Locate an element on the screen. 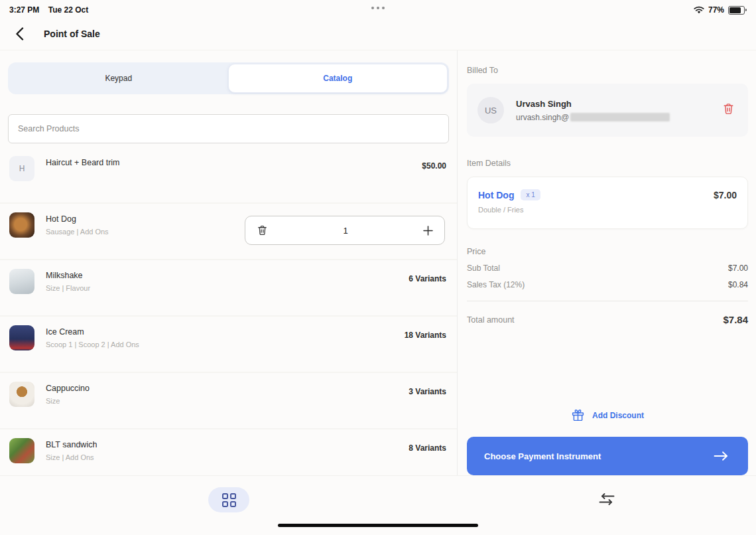 The width and height of the screenshot is (756, 535). battery-tip is located at coordinates (746, 10).